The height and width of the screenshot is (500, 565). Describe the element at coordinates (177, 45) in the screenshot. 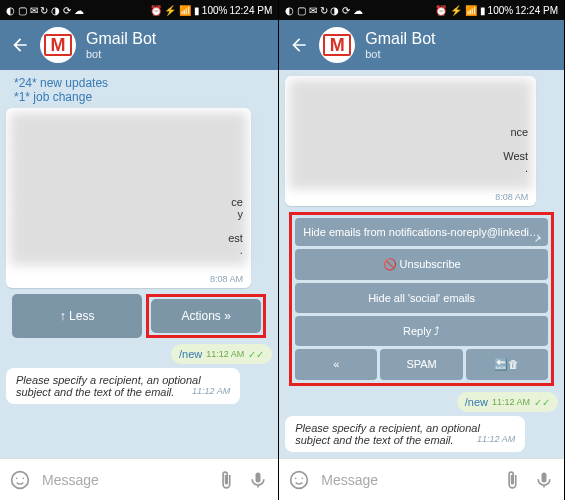

I see `header-title-block: Gmail Bot bot` at that location.